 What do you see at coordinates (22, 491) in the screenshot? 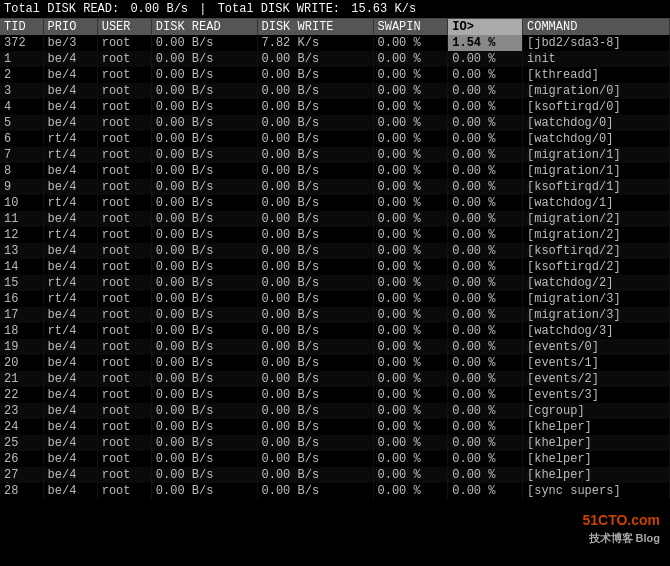
I see `cell-tid: 28` at bounding box center [22, 491].